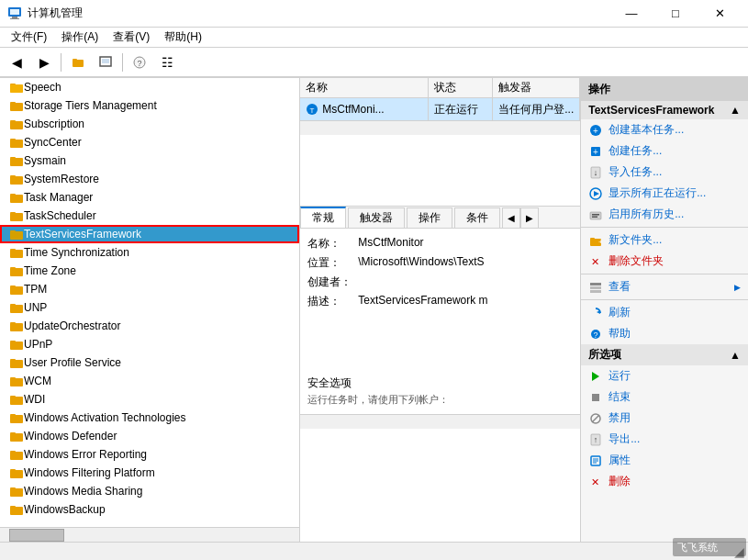 The height and width of the screenshot is (560, 748). Describe the element at coordinates (150, 510) in the screenshot. I see `tree-item-winbackup: WindowsBackup` at that location.